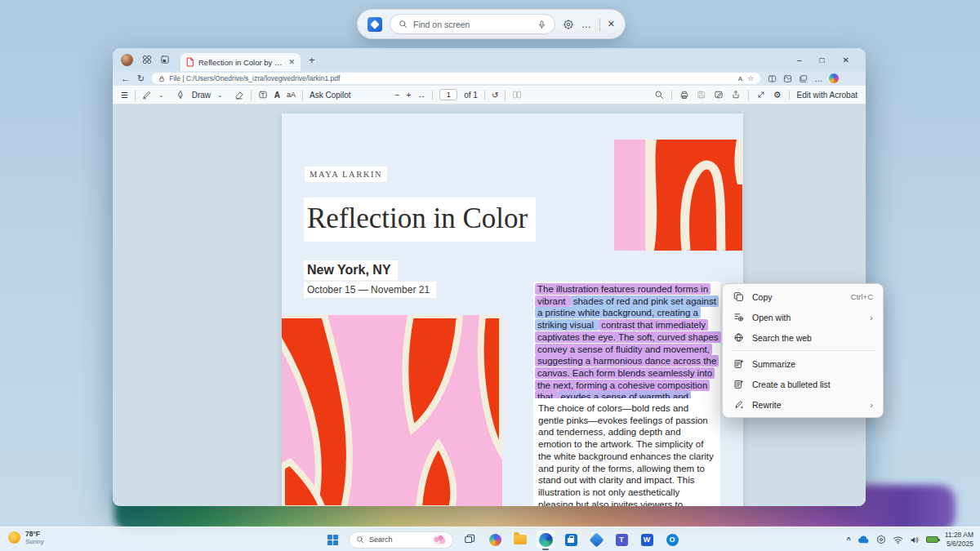 Image resolution: width=980 pixels, height=551 pixels. I want to click on highlighter-icon, so click(147, 95).